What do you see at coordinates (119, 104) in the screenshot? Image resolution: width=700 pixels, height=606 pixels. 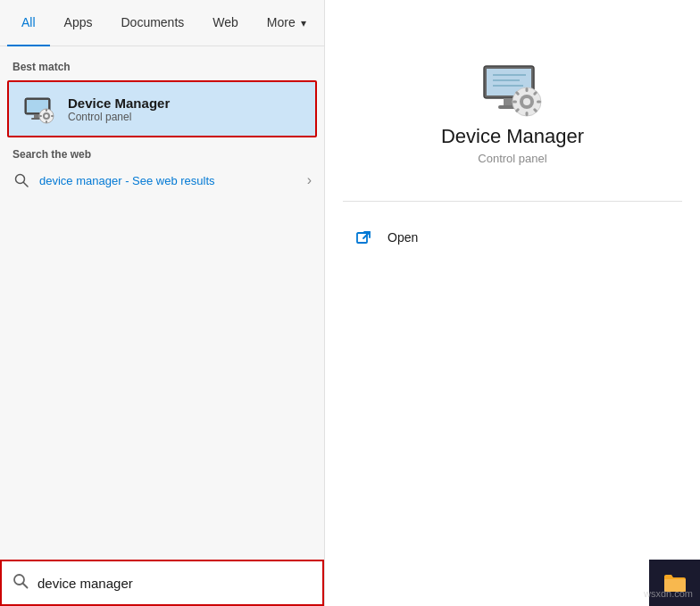 I see `best-match-title: Device Manager` at bounding box center [119, 104].